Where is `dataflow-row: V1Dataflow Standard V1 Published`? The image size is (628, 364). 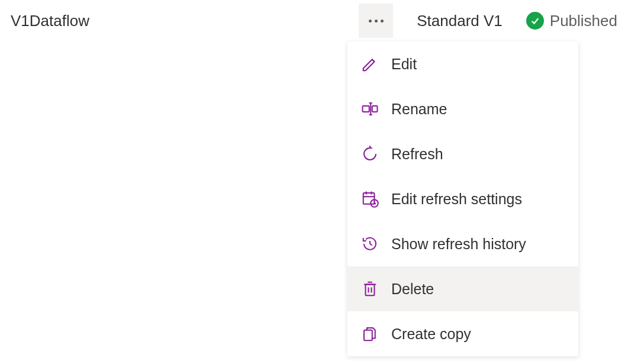 dataflow-row: V1Dataflow Standard V1 Published is located at coordinates (314, 21).